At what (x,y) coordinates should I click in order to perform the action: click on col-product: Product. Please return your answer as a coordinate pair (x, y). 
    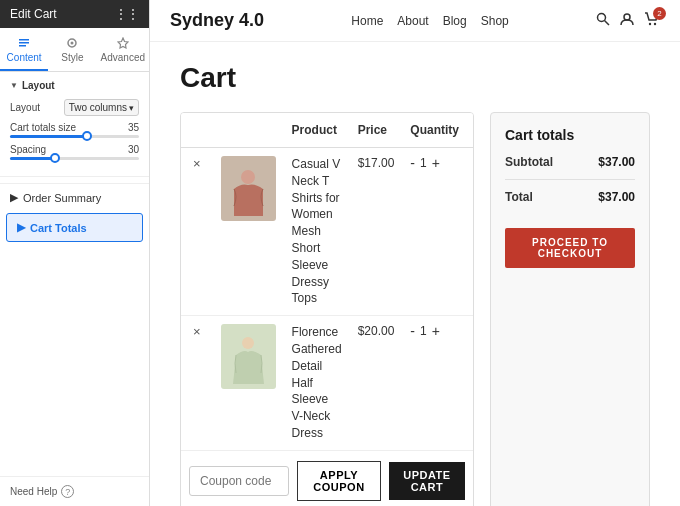
    Looking at the image, I should click on (317, 130).